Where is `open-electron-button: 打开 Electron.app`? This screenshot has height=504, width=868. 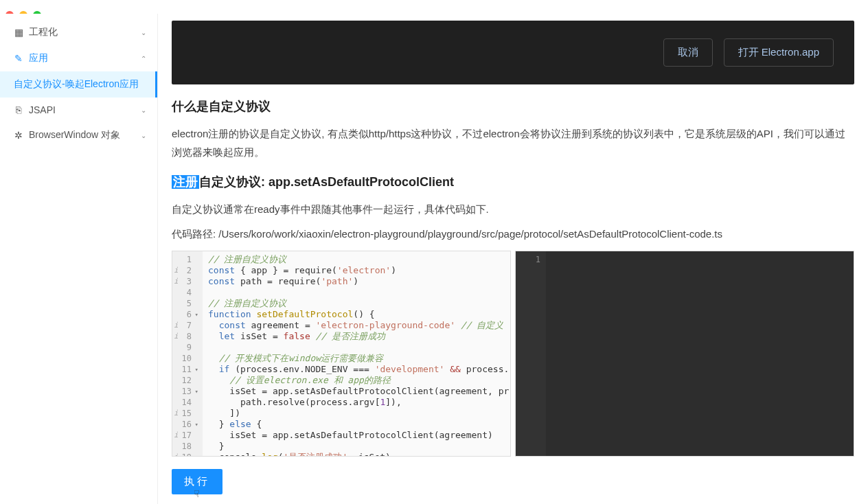
open-electron-button: 打开 Electron.app is located at coordinates (779, 52).